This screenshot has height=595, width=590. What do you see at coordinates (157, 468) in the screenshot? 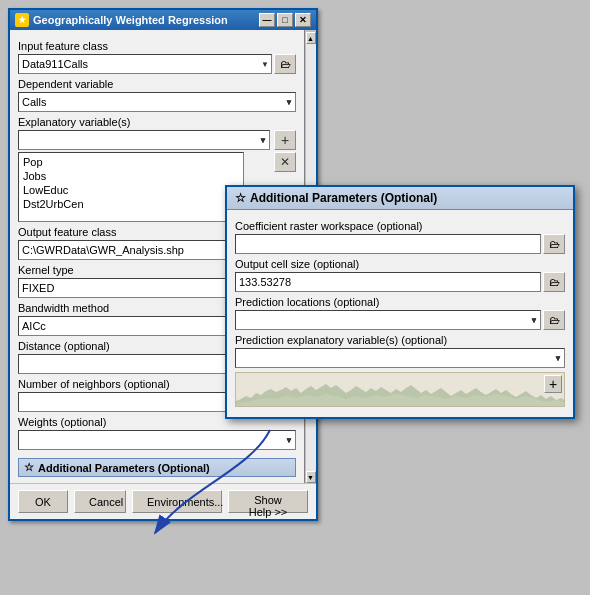
I see `additional-section-toggle: ☆ Additional Parameters (Optional)` at bounding box center [157, 468].